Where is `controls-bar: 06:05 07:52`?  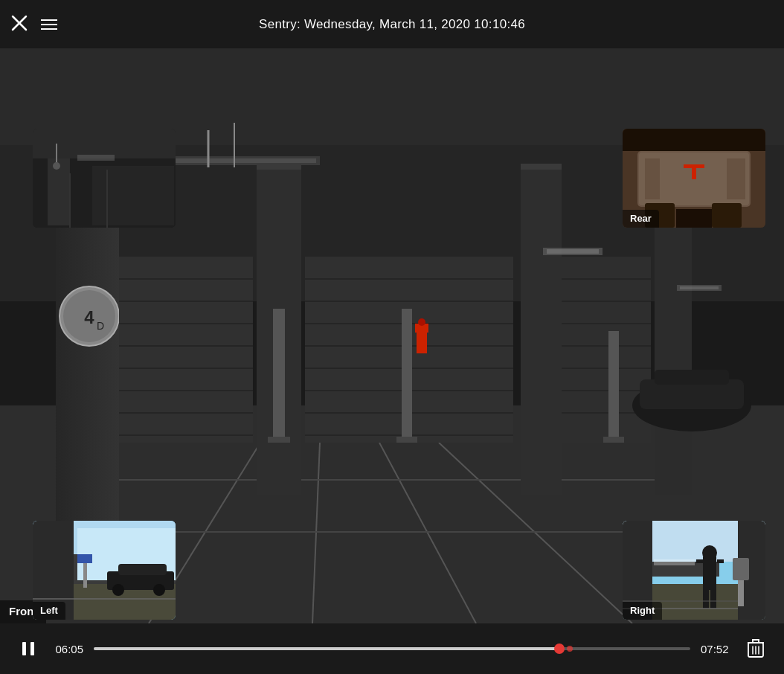
controls-bar: 06:05 07:52 is located at coordinates (392, 649).